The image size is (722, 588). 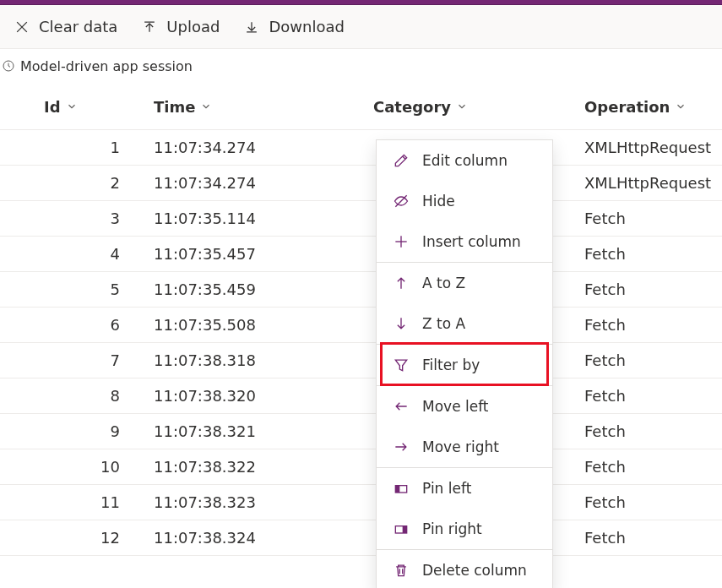 What do you see at coordinates (447, 488) in the screenshot?
I see `menu-item-label: Pin left` at bounding box center [447, 488].